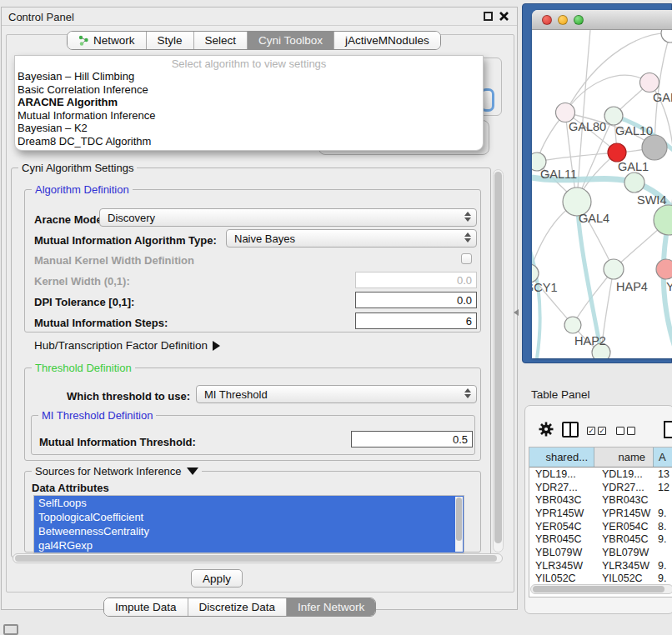  What do you see at coordinates (248, 503) in the screenshot?
I see `attribute-list-item: SelfLoops` at bounding box center [248, 503].